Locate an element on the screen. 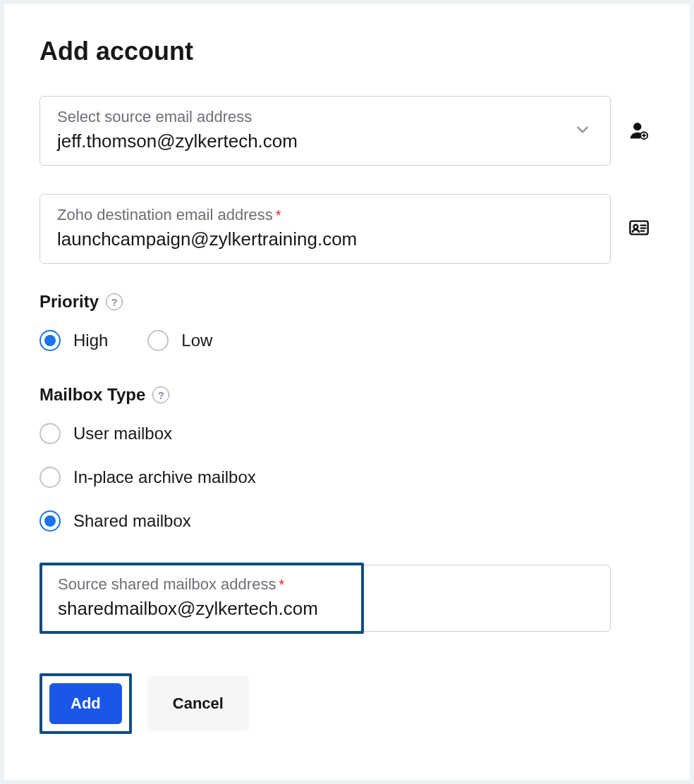 Image resolution: width=694 pixels, height=784 pixels. destination-email-field: Zoho destination email address* is located at coordinates (325, 228).